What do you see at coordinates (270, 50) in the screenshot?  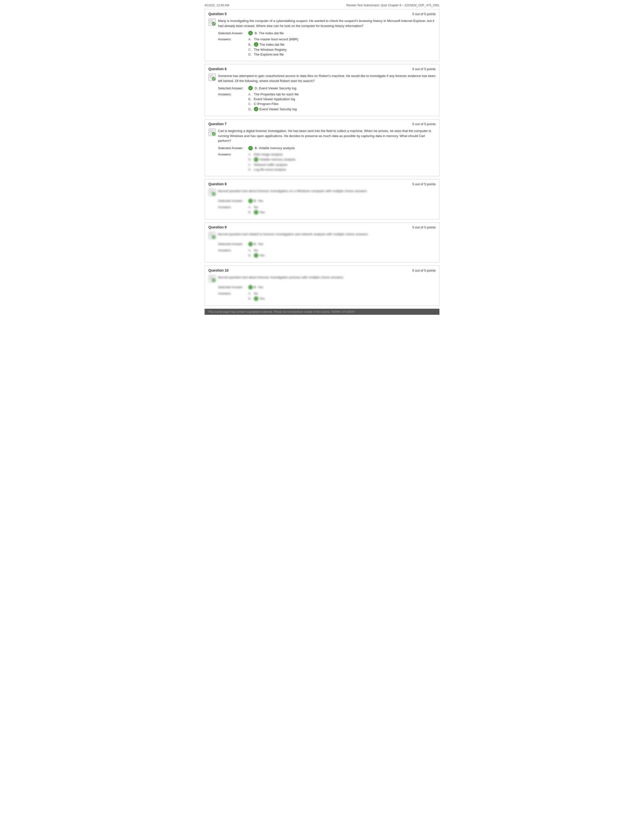 I see `answer-text: The Windows Registry` at bounding box center [270, 50].